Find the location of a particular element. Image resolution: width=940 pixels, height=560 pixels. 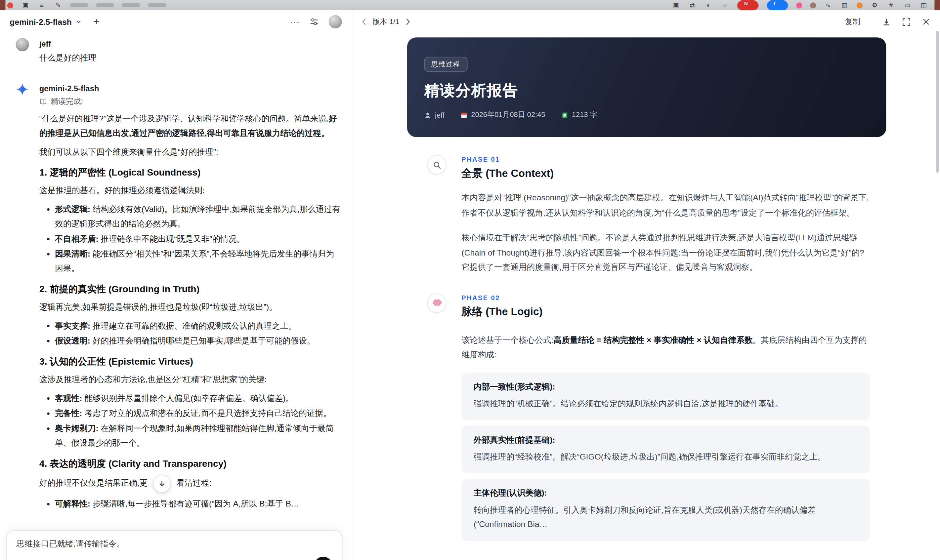

bullet-item: 因果清晰: 能准确区分“相关性”和“因果关系”,不会轻率地将先后发生的事情归为因… is located at coordinates (194, 261).